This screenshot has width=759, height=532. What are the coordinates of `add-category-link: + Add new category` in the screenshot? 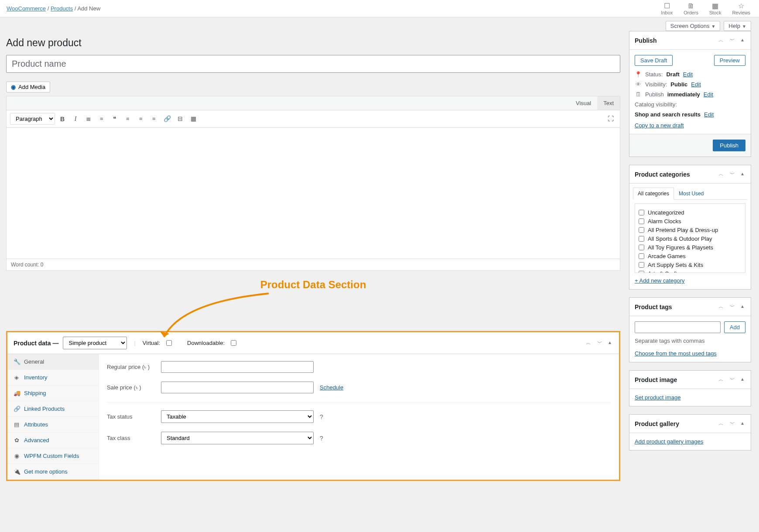 It's located at (660, 281).